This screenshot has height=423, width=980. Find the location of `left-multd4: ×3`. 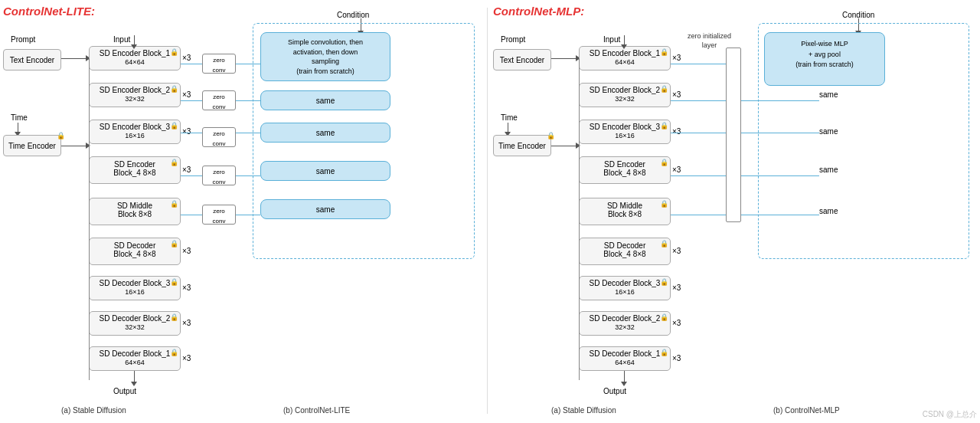

left-multd4: ×3 is located at coordinates (187, 251).